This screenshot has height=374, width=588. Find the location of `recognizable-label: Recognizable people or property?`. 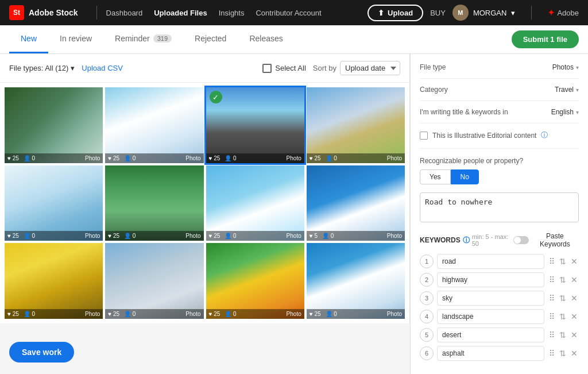

recognizable-label: Recognizable people or property? is located at coordinates (500, 161).